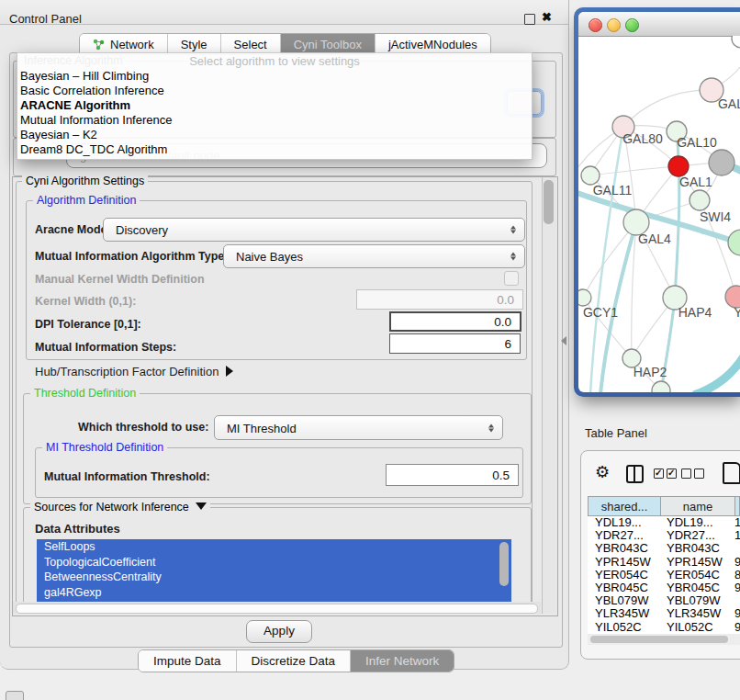 This screenshot has width=740, height=700. Describe the element at coordinates (120, 507) in the screenshot. I see `sources-group-header: Sources for Network Inference` at that location.